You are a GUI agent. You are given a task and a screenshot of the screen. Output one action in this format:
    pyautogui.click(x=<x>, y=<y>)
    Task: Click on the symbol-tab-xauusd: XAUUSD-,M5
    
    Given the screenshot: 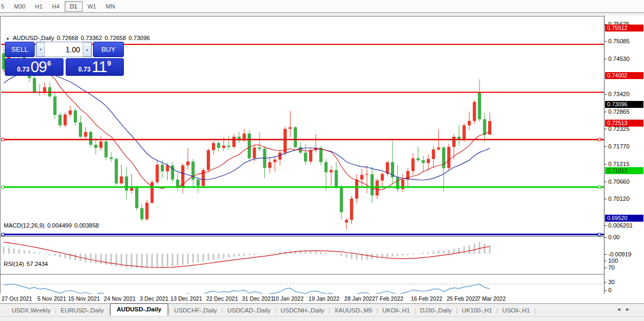 What is the action you would take?
    pyautogui.click(x=354, y=310)
    